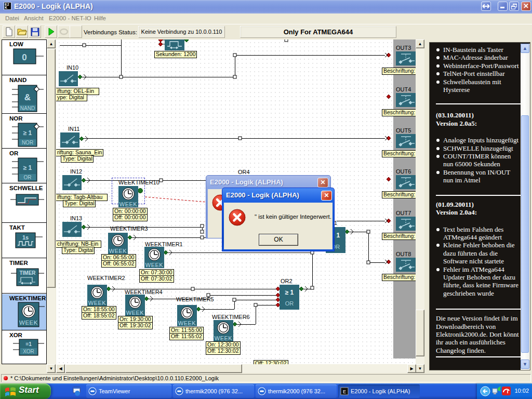 This screenshot has width=532, height=399. Describe the element at coordinates (29, 323) in the screenshot. I see `svg-text: WEEK` at that location.